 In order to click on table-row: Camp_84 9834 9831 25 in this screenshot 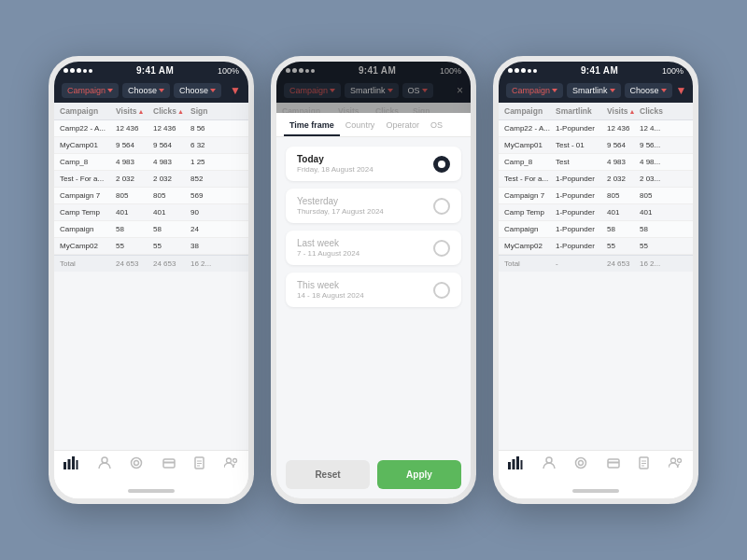, I will do `click(151, 162)`.